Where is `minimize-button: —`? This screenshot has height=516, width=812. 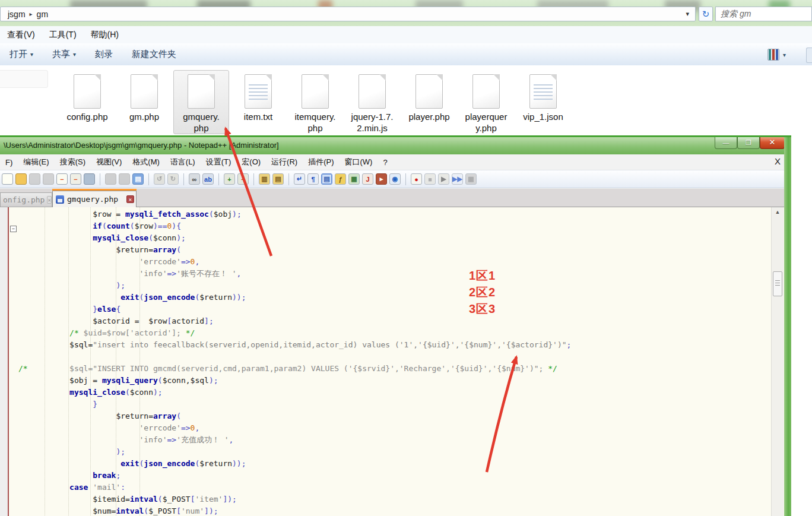
minimize-button: — is located at coordinates (726, 143).